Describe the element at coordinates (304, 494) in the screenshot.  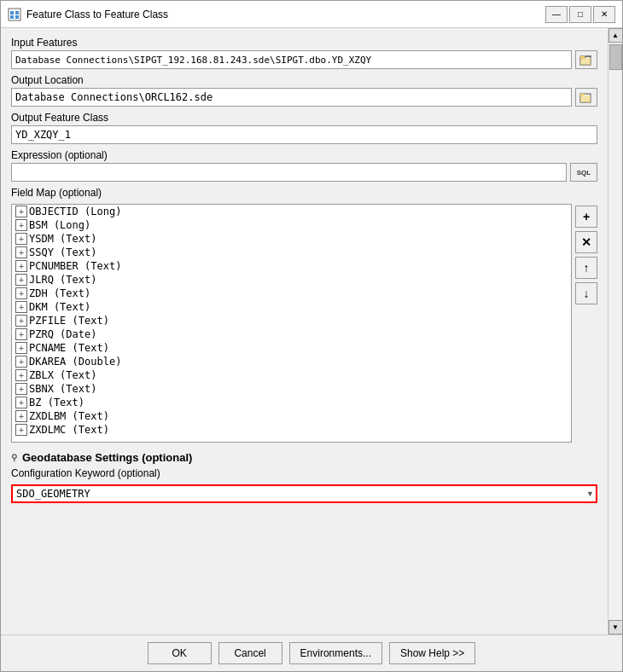
I see `config-keyword-wrapper: SDO_GEOMETRY` at that location.